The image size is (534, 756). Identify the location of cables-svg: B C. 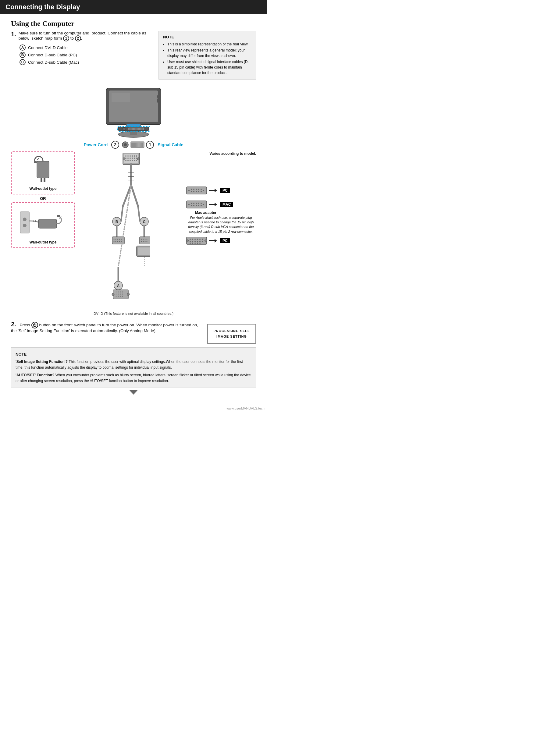
(130, 230).